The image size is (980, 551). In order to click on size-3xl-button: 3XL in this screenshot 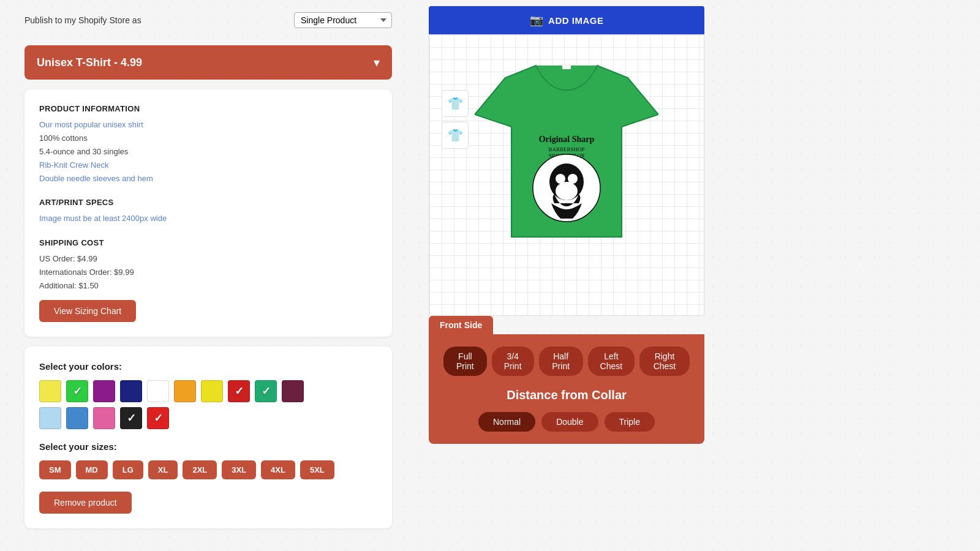, I will do `click(239, 470)`.